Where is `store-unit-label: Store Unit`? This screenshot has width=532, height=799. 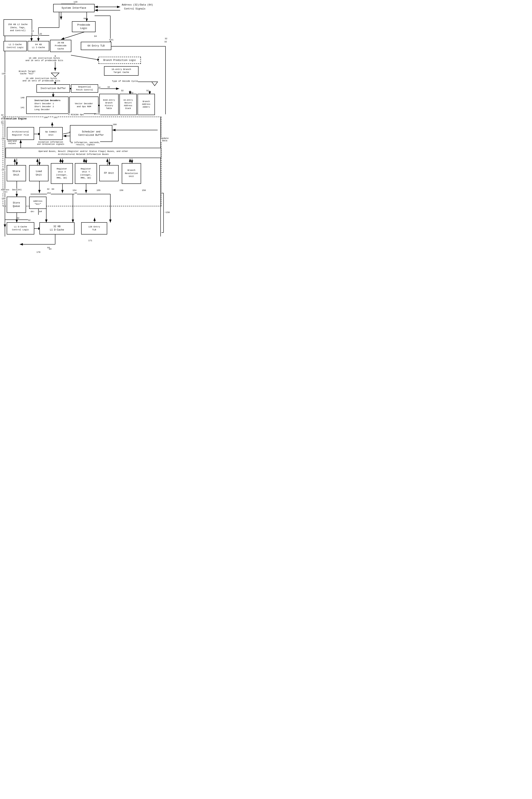
store-unit-label: Store Unit is located at coordinates (16, 173).